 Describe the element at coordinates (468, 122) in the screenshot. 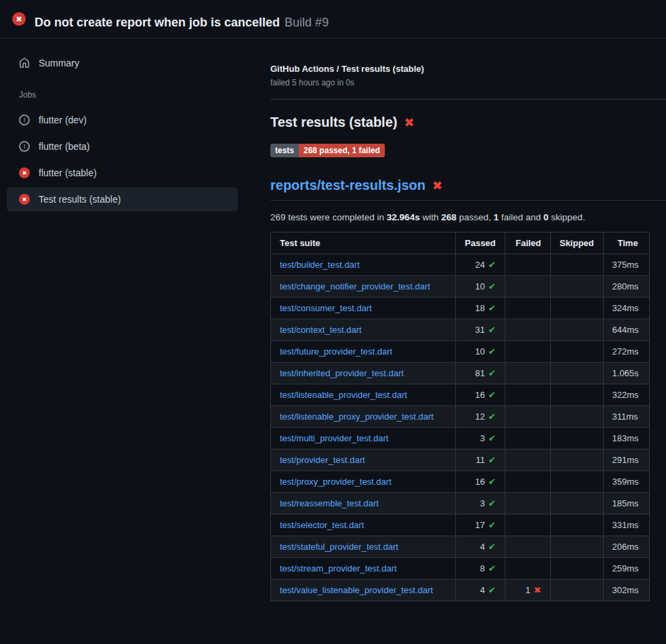

I see `section-title-group: Test results (stable) ✖` at that location.